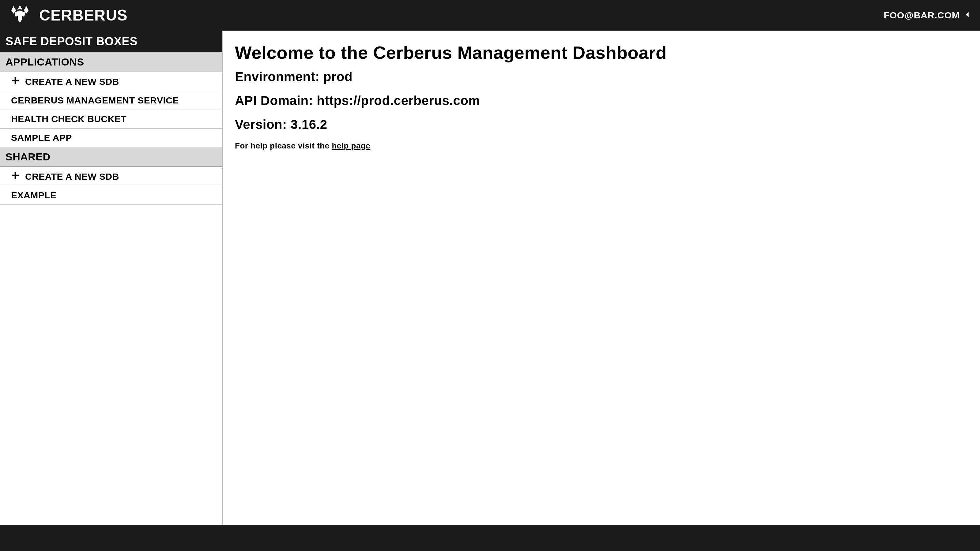  What do you see at coordinates (20, 15) in the screenshot?
I see `cerberus-logo-icon` at bounding box center [20, 15].